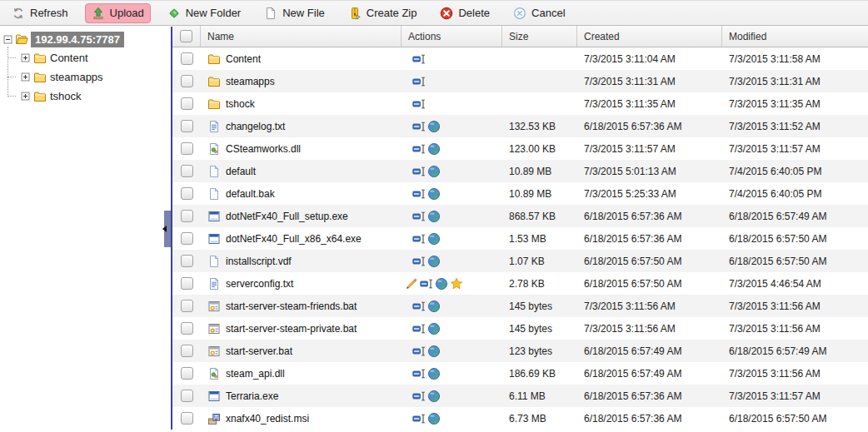 The image size is (868, 432). I want to click on column-header-select, so click(187, 37).